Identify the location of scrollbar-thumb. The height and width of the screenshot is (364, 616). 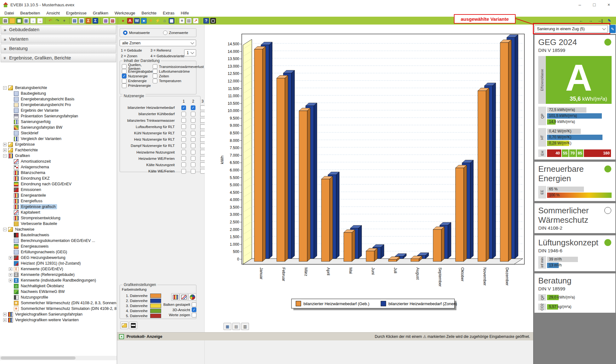
(38, 358).